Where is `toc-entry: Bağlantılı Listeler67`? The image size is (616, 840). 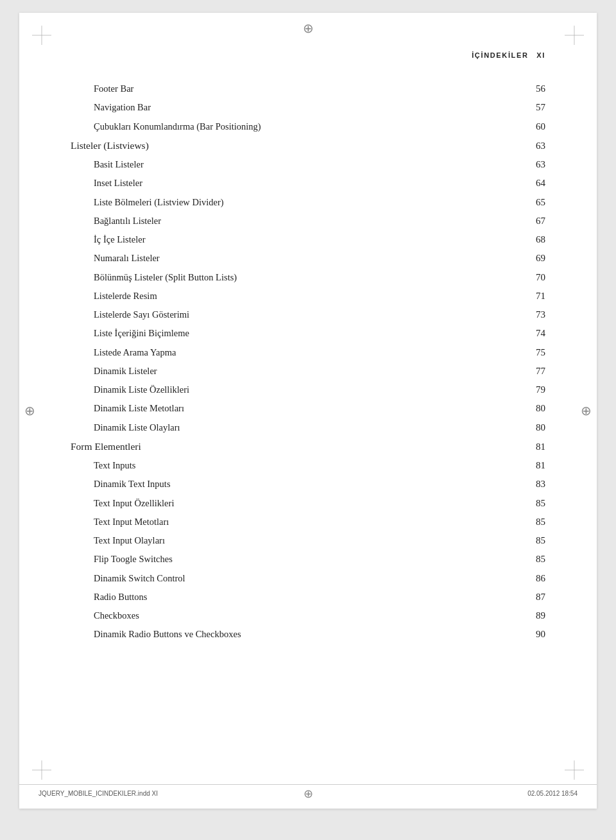
toc-entry: Bağlantılı Listeler67 is located at coordinates (320, 221).